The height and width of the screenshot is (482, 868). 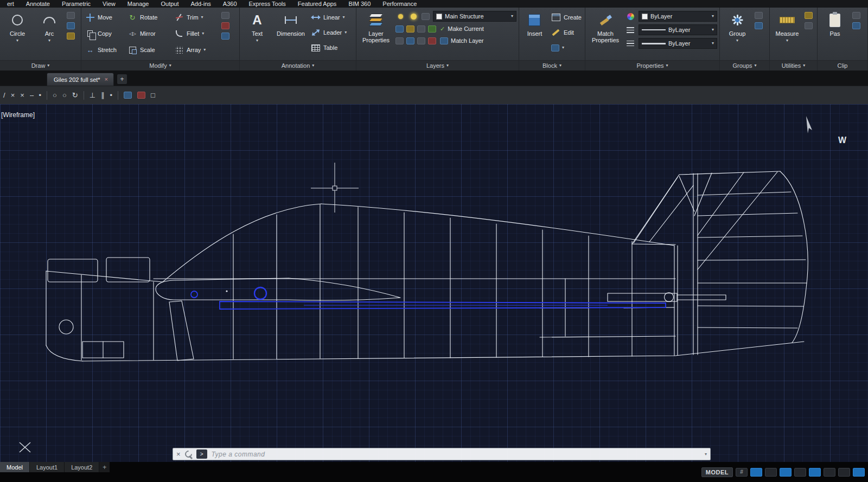 I want to click on layer-unlock-icon, so click(x=421, y=41).